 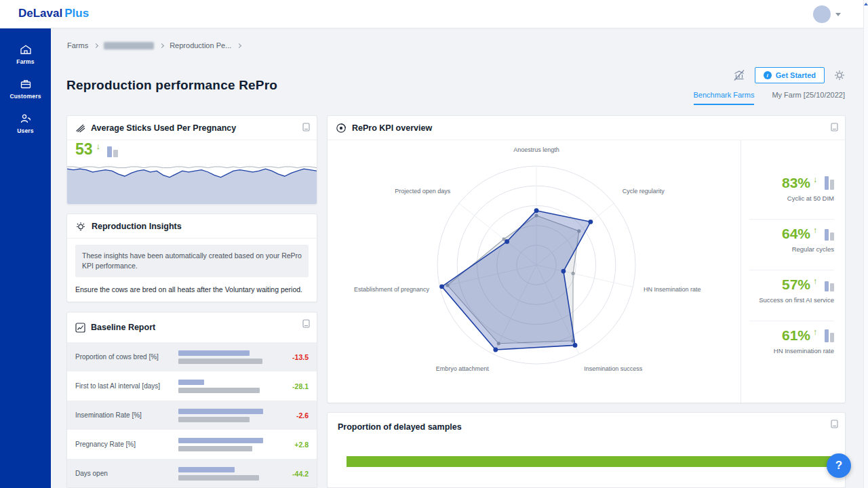 I want to click on breadcrumb-item-farms: Farms, so click(x=77, y=45).